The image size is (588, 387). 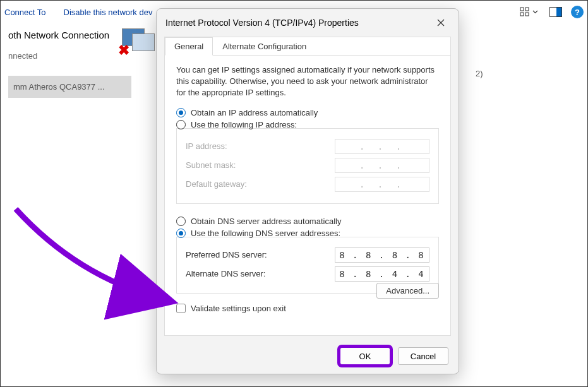 I want to click on alternate-dns-label: Alternate DNS server:, so click(x=225, y=274).